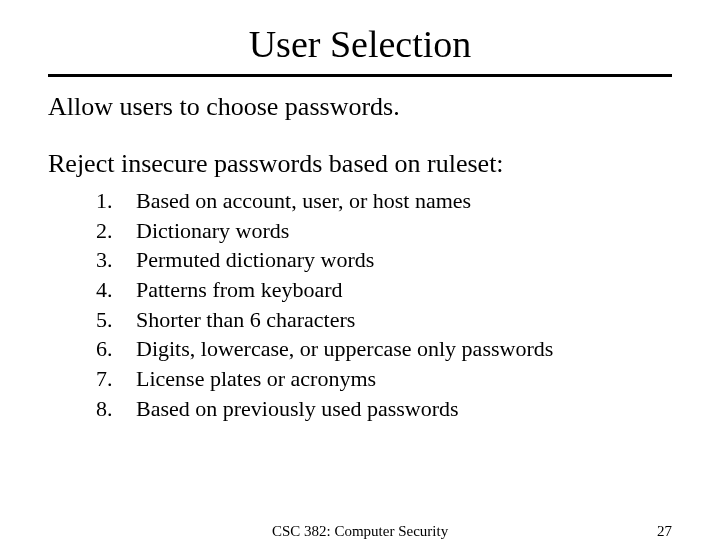 This screenshot has width=720, height=540. What do you see at coordinates (384, 260) in the screenshot?
I see `list-item: 3. Permuted dictionary words` at bounding box center [384, 260].